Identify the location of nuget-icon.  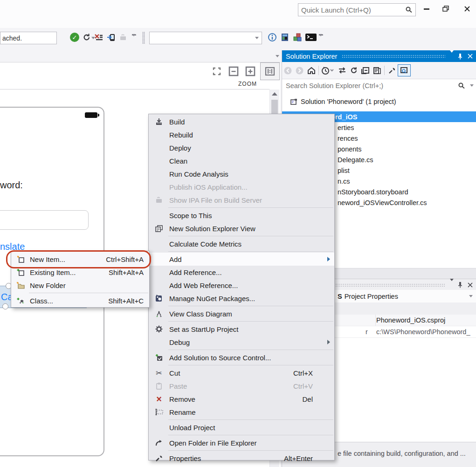
(159, 298).